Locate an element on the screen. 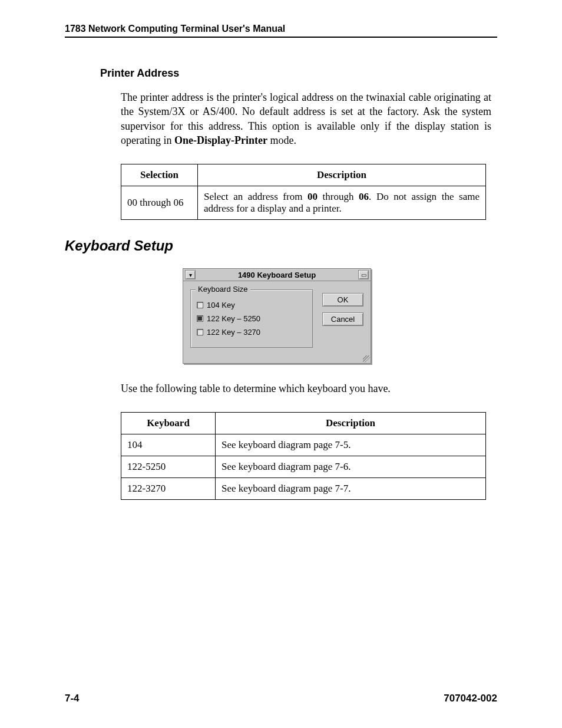 This screenshot has width=562, height=728. col-header-selection: Selection is located at coordinates (160, 176).